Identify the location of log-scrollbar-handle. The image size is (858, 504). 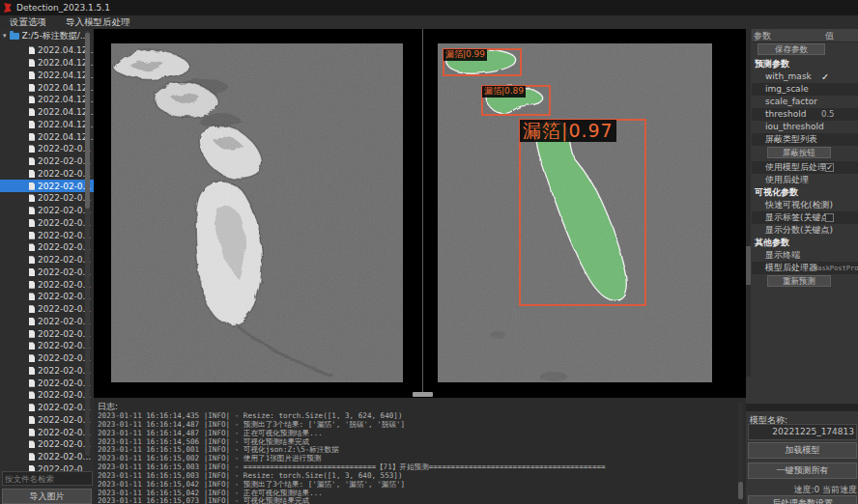
(740, 490).